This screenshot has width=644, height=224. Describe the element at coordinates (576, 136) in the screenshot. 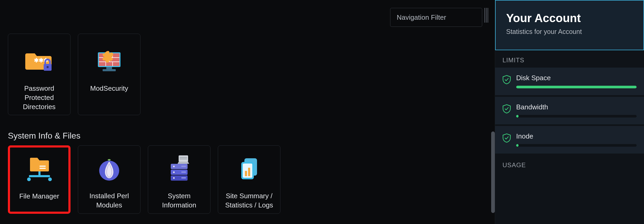

I see `limit-name: Inode` at that location.